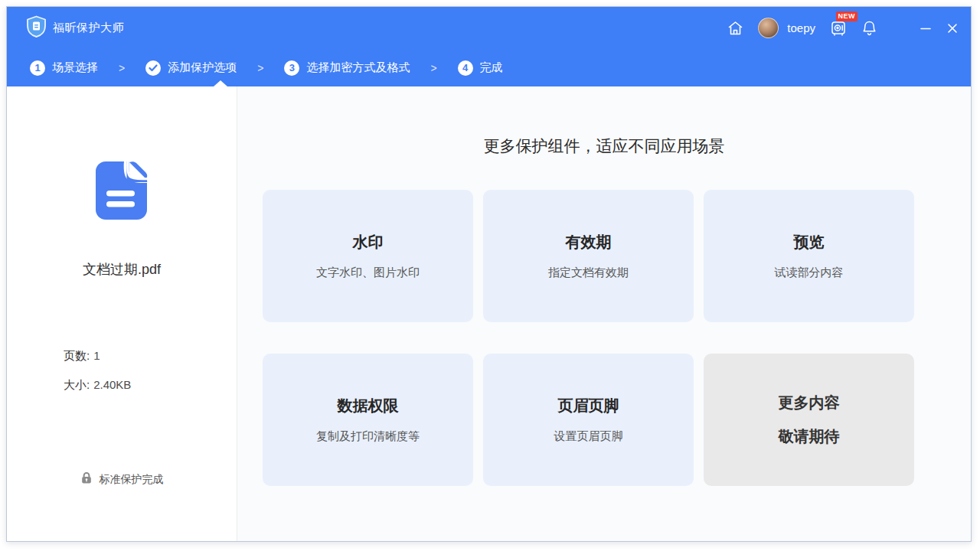 Image resolution: width=980 pixels, height=551 pixels. Describe the element at coordinates (358, 67) in the screenshot. I see `step-3-label: 选择加密方式及格式` at that location.